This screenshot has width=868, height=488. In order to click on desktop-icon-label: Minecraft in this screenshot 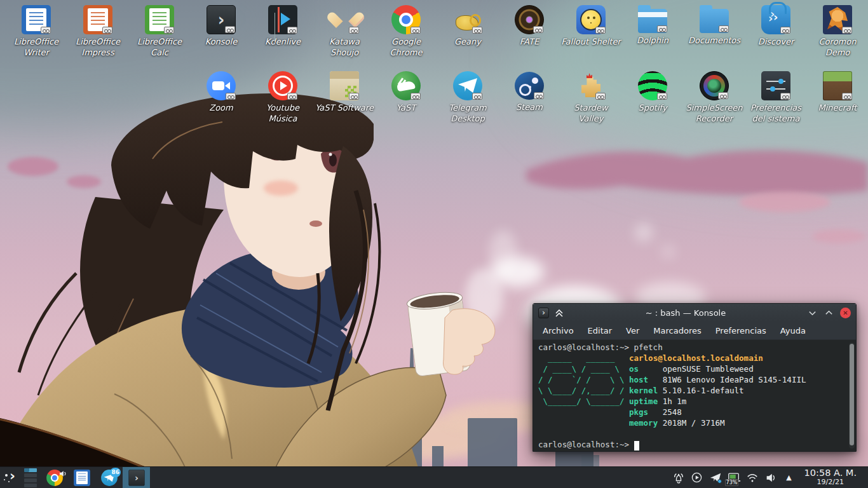, I will do `click(837, 108)`.